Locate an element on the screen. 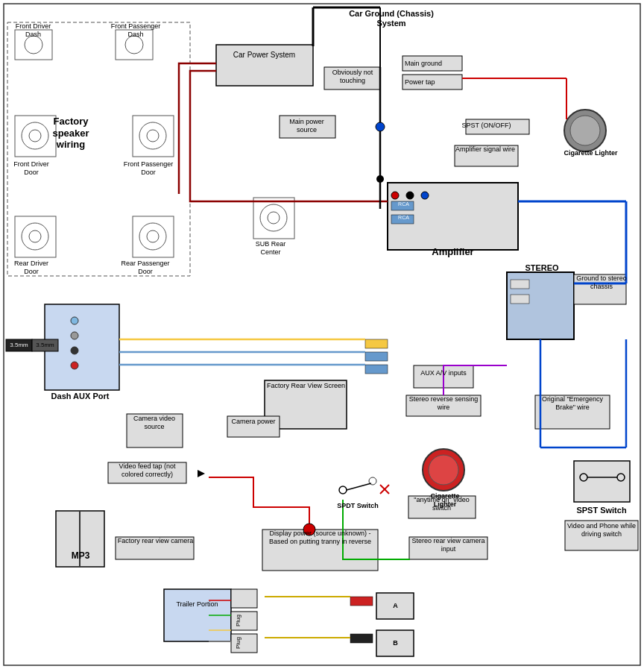 This screenshot has width=644, height=669. ground-to-stereo-label: Ground to stereo chassis is located at coordinates (602, 283).